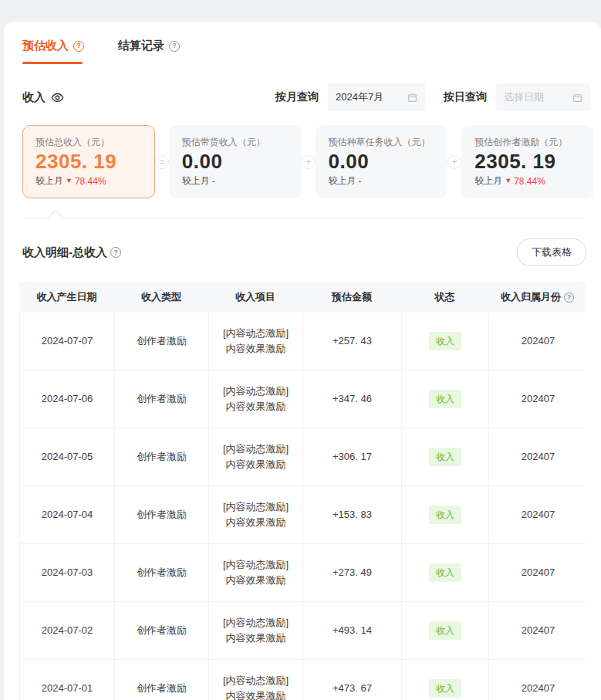  What do you see at coordinates (382, 162) in the screenshot?
I see `card-seeding-task-income: 预估种草任务收入（元） 0.00 较上月 -` at bounding box center [382, 162].